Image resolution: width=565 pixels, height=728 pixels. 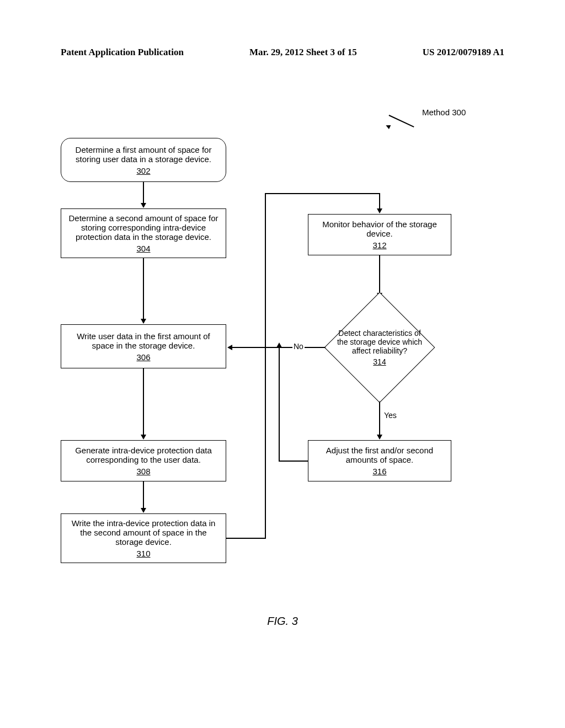 What do you see at coordinates (380, 362) in the screenshot?
I see `decision-314-ref: 314` at bounding box center [380, 362].